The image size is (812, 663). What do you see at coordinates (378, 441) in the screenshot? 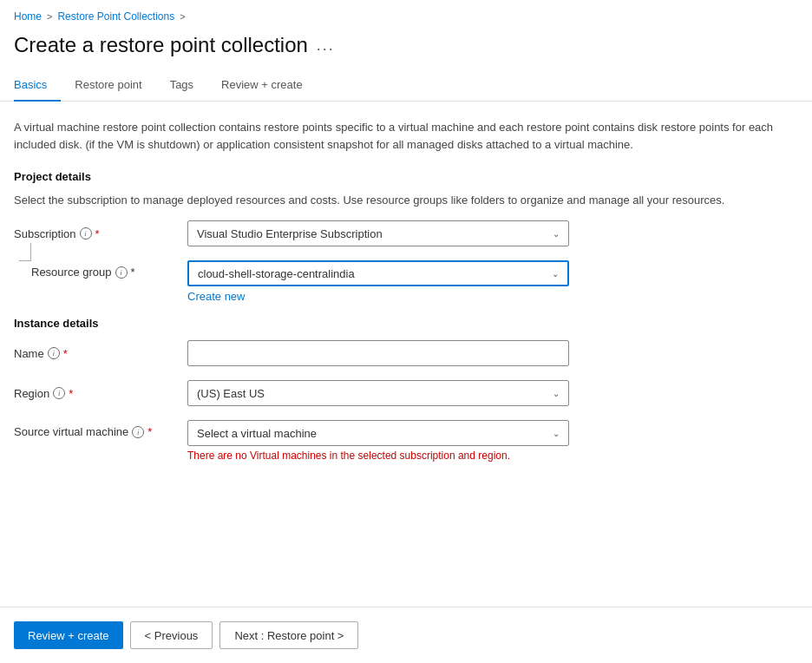
I see `source-vm-control: Select a virtual machine ⌄ There are no …` at bounding box center [378, 441].